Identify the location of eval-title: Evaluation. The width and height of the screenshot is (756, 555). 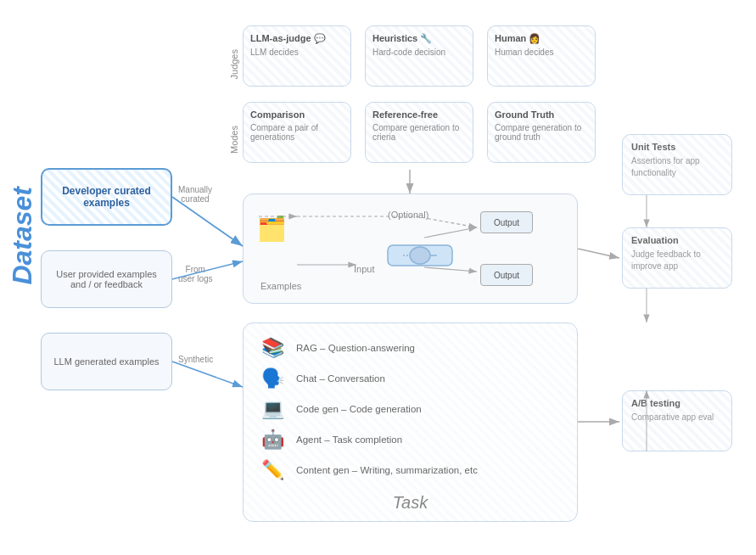
(677, 240).